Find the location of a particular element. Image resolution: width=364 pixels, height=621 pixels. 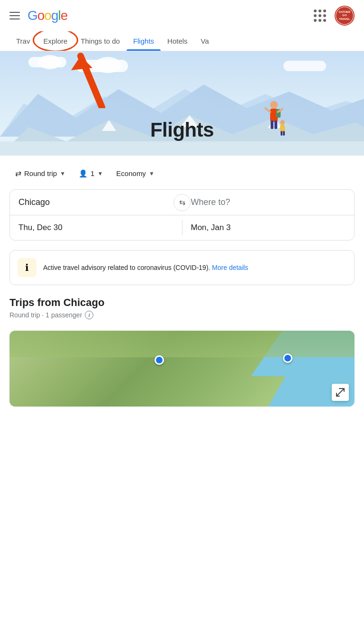

expand-icon is located at coordinates (340, 392).